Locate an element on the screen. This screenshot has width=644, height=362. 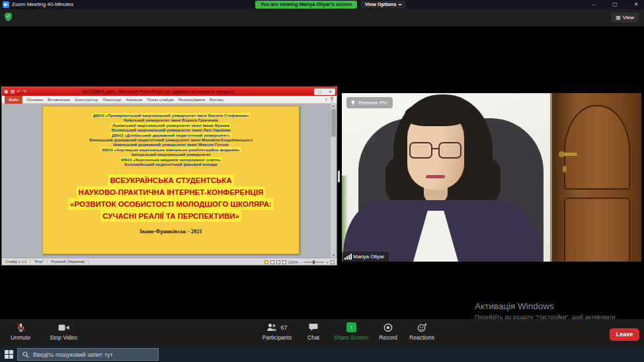
person-lips is located at coordinates (435, 177).